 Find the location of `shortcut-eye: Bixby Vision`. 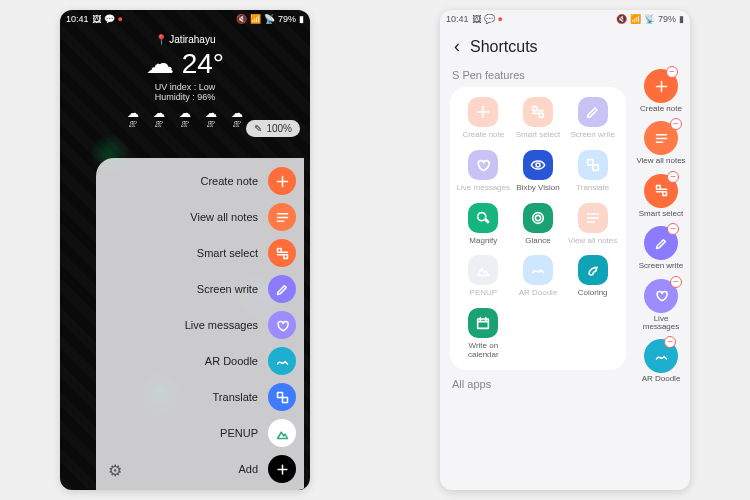

shortcut-eye: Bixby Vision is located at coordinates (538, 172).